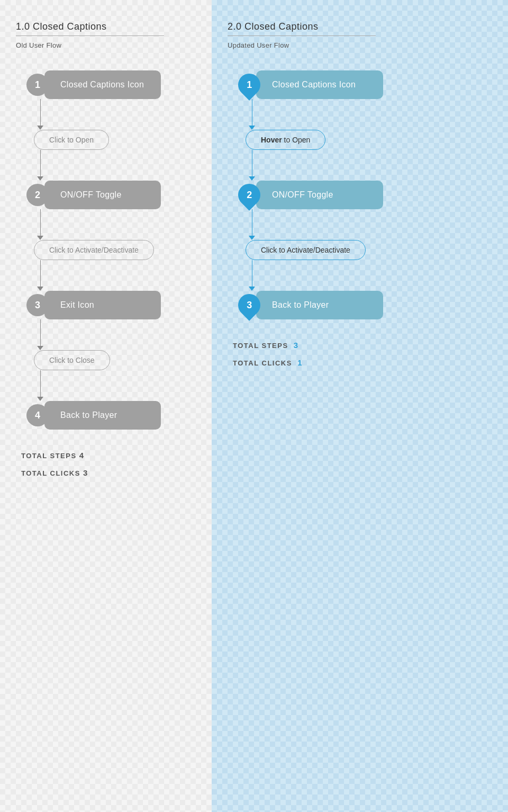  I want to click on left-box-2: ON/OFF Toggle, so click(103, 195).